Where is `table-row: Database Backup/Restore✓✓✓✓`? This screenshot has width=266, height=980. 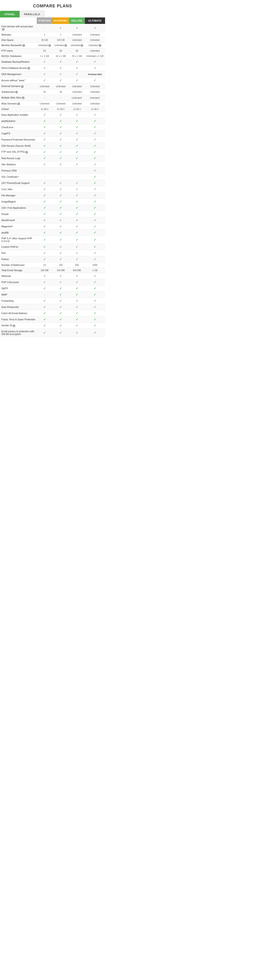 table-row: Database Backup/Restore✓✓✓✓ is located at coordinates (53, 62).